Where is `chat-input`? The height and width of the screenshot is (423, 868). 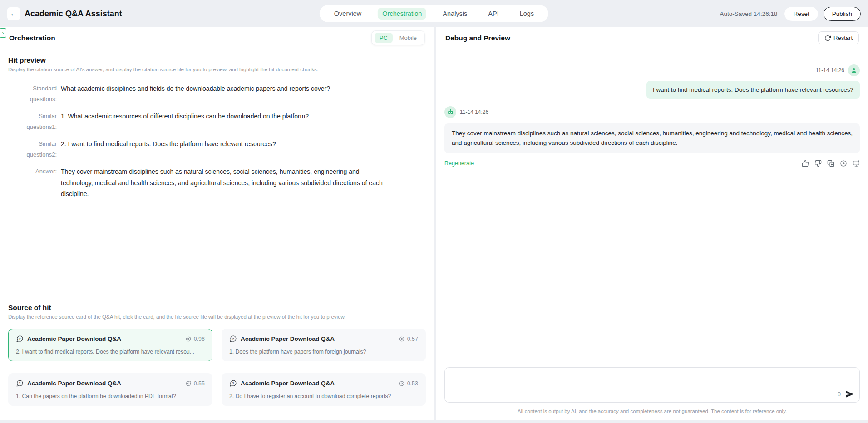
chat-input is located at coordinates (652, 385).